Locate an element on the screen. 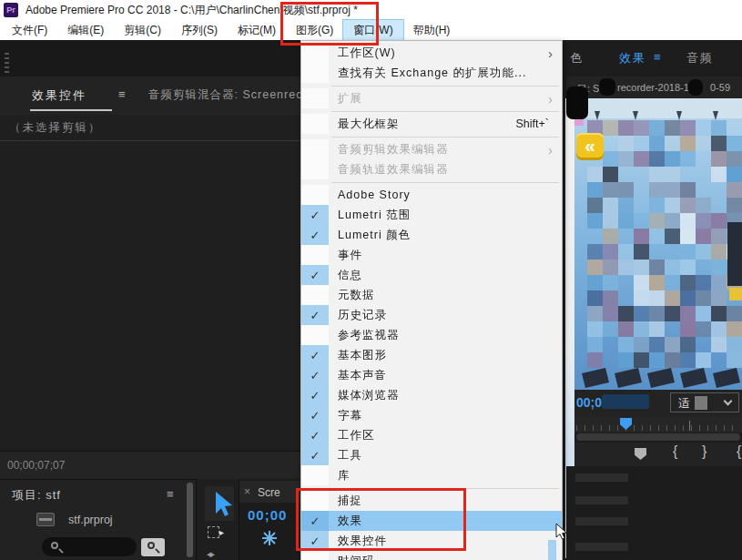 The width and height of the screenshot is (742, 560). menu-scrollbar is located at coordinates (552, 550).